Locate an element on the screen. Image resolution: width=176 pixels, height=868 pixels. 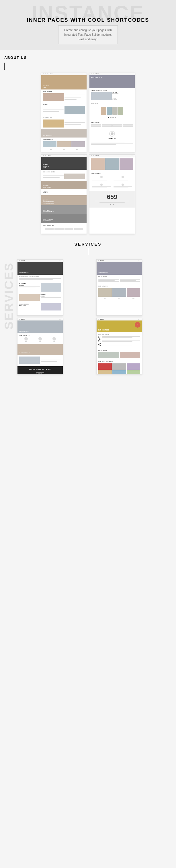
pagination-dots is located at coordinates (112, 117).